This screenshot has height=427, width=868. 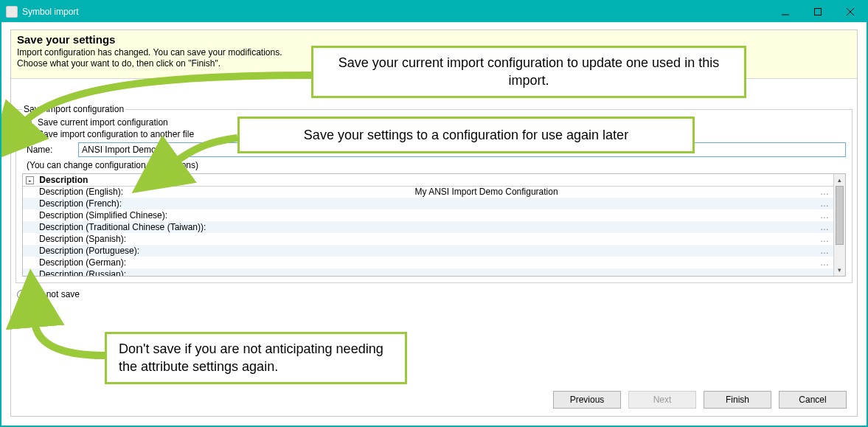 What do you see at coordinates (785, 12) in the screenshot?
I see `minimize-button` at bounding box center [785, 12].